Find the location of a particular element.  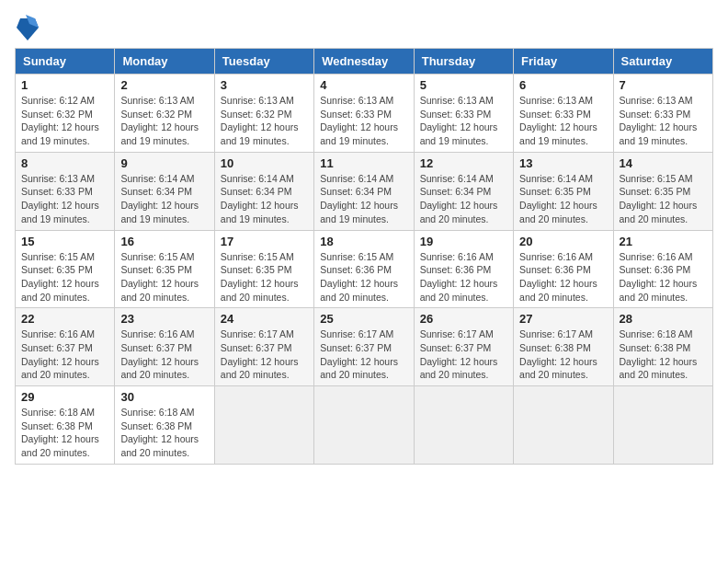

day-number: 9 is located at coordinates (164, 164).